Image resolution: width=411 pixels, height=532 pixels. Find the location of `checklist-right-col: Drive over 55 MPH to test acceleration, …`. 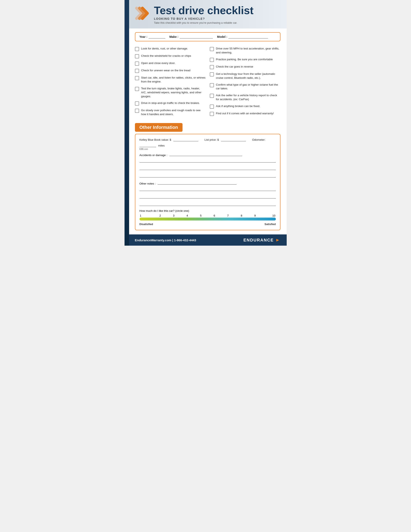

checklist-right-col: Drive over 55 MPH to test acceleration, … is located at coordinates (245, 83).